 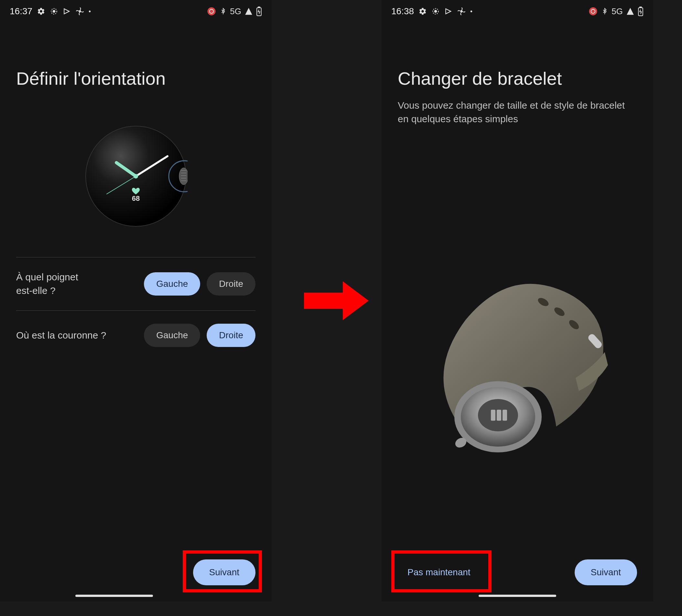 What do you see at coordinates (172, 336) in the screenshot?
I see `crown-left-button: Gauche` at bounding box center [172, 336].